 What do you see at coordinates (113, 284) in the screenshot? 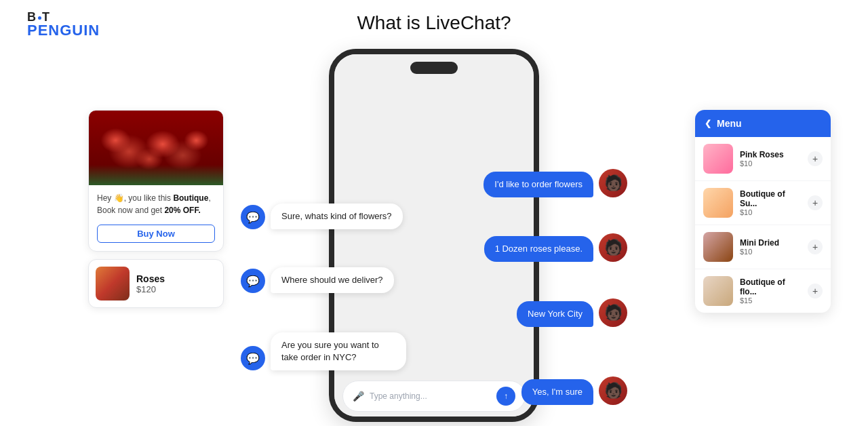
I see `product-thumbnail` at bounding box center [113, 284].